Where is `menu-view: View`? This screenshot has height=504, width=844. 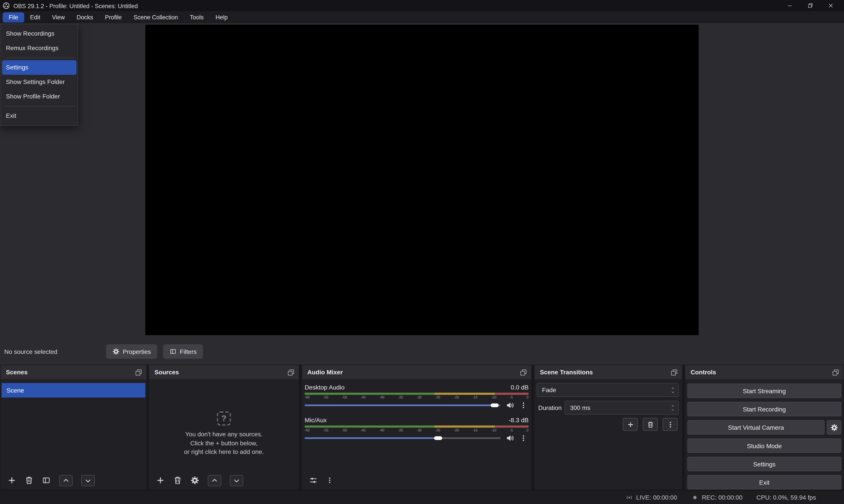 menu-view: View is located at coordinates (58, 17).